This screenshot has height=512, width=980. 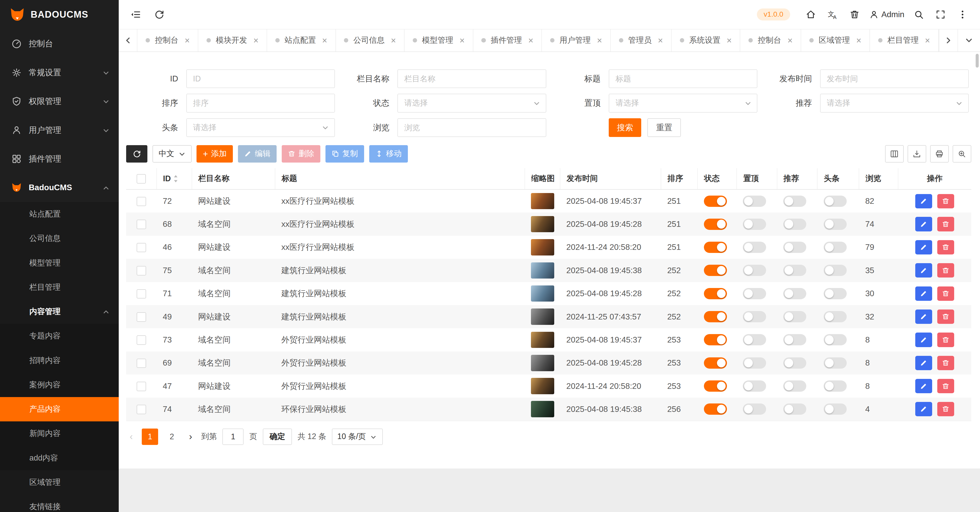 I want to click on reset-button: 重置, so click(x=664, y=128).